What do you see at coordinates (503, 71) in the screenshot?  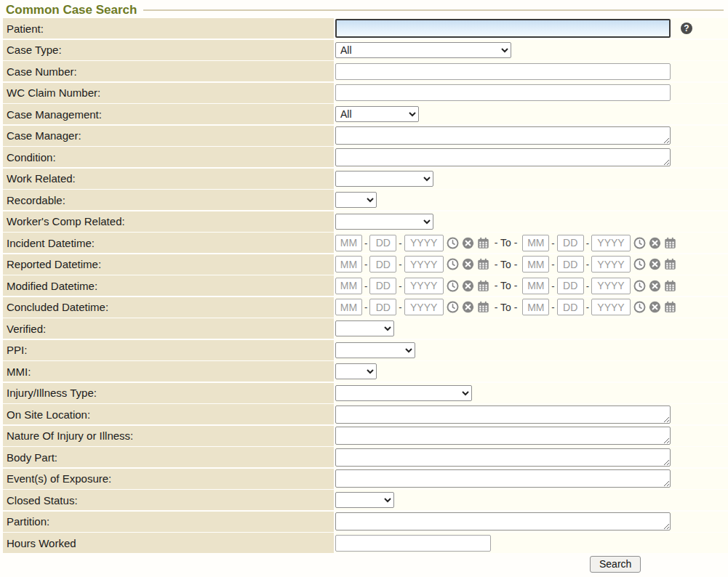 I see `case-number-input` at bounding box center [503, 71].